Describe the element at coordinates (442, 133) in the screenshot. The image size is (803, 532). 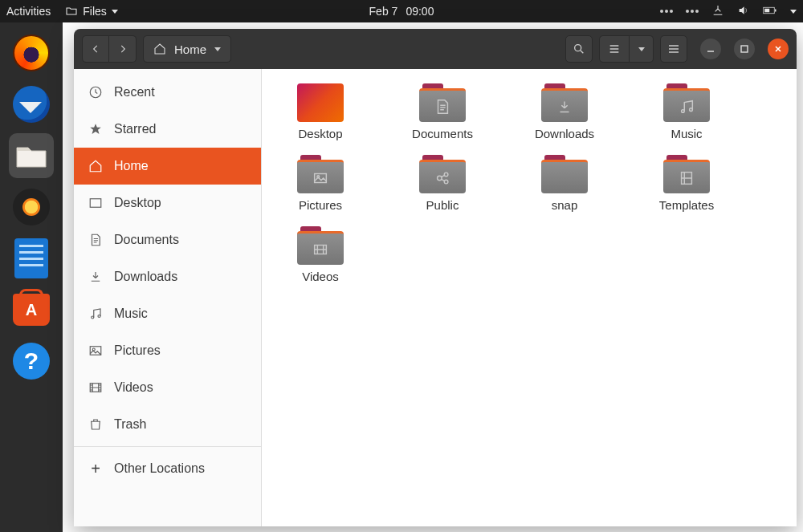
I see `file-label: Documents` at that location.